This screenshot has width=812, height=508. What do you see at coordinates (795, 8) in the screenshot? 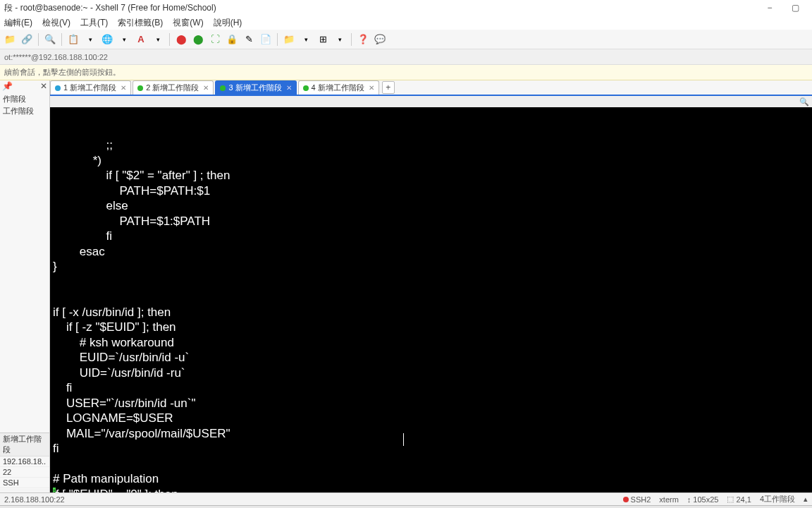
I see `maximize-button` at bounding box center [795, 8].